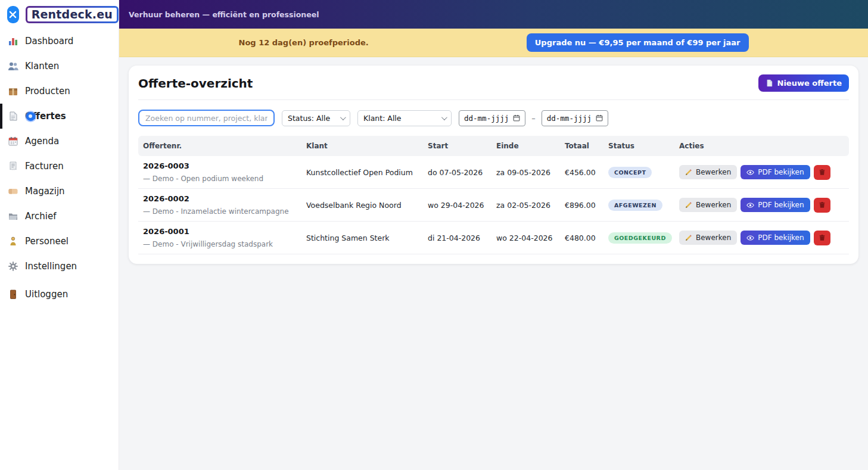 This screenshot has width=868, height=470. I want to click on trial-message: Nog 12 dag(en) proefperiode., so click(304, 43).